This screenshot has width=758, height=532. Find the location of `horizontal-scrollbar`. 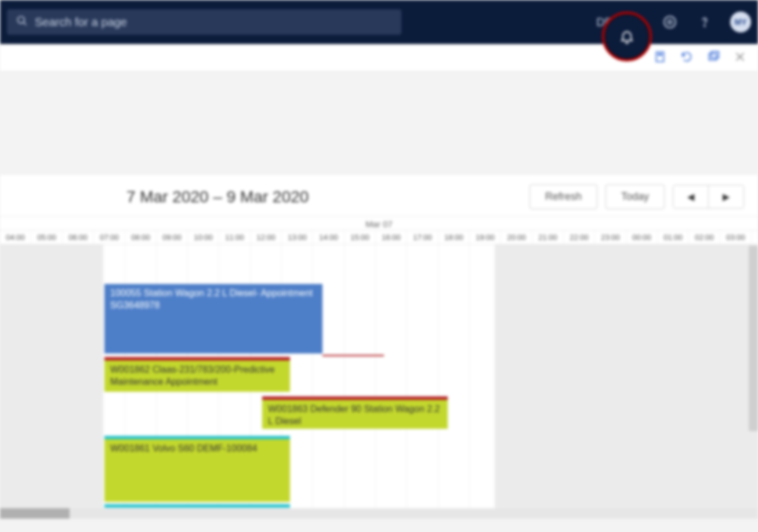

horizontal-scrollbar is located at coordinates (379, 513).